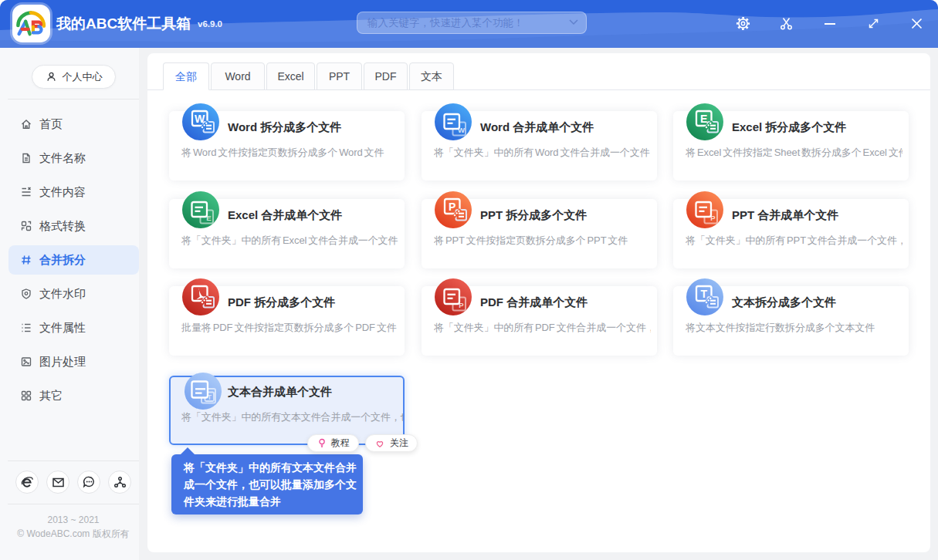 This screenshot has width=938, height=560. What do you see at coordinates (704, 119) in the screenshot?
I see `svg-text: E` at bounding box center [704, 119].